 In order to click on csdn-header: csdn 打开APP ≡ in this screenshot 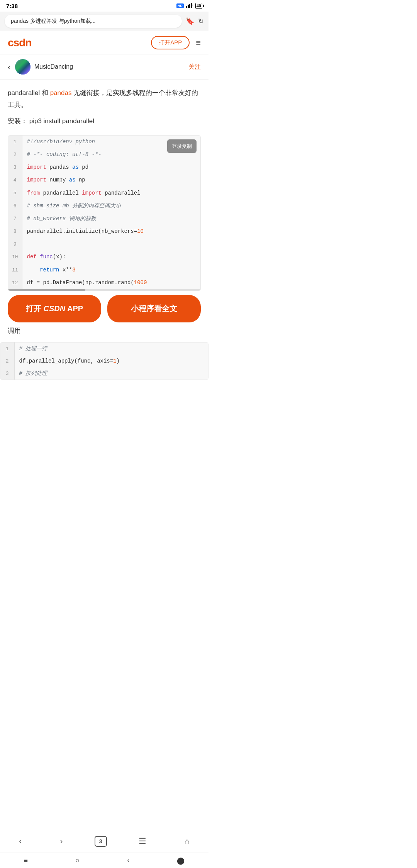, I will do `click(104, 43)`.